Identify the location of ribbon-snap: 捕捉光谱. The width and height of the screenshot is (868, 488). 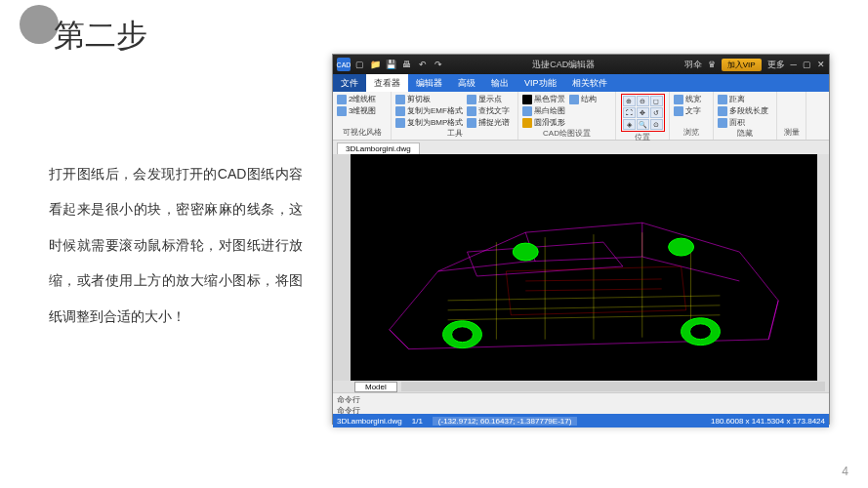
(488, 123).